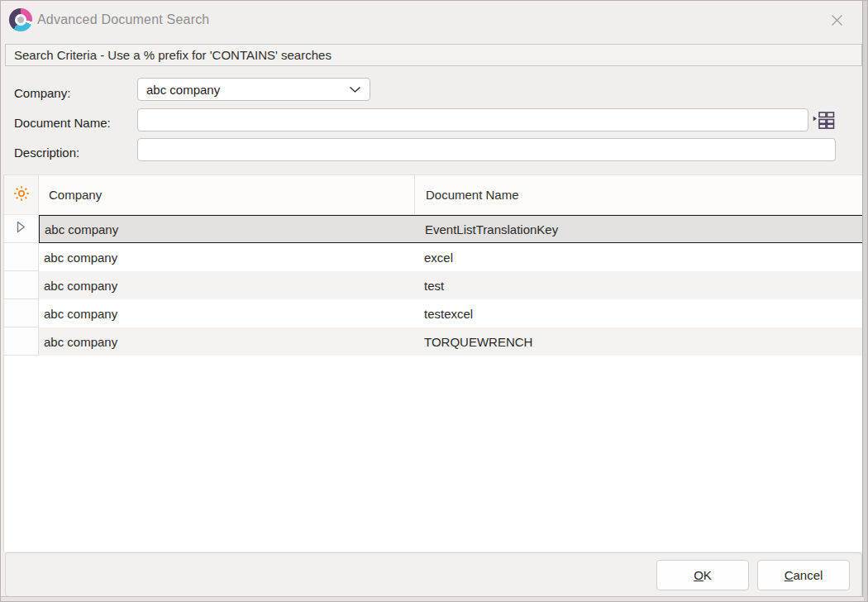  I want to click on table-row: abc company test, so click(433, 285).